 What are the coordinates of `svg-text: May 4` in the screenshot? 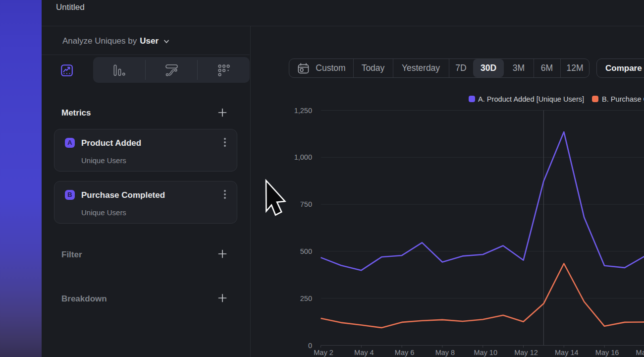 It's located at (364, 353).